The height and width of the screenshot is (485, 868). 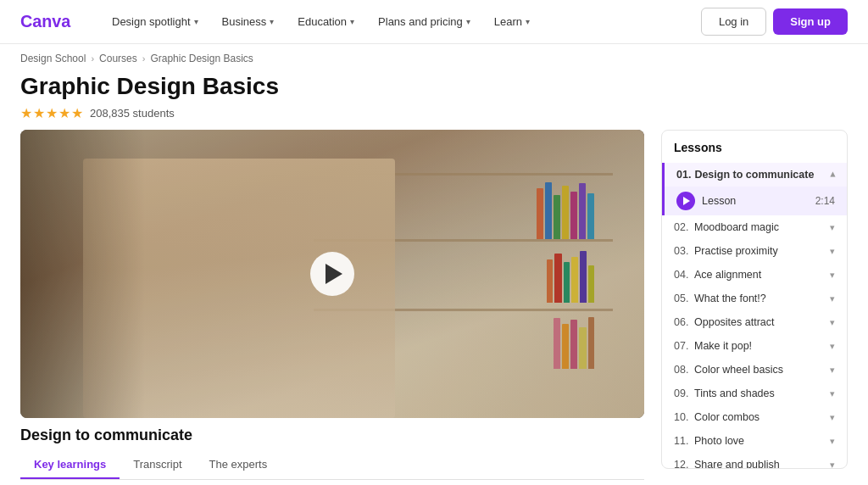 What do you see at coordinates (762, 175) in the screenshot?
I see `lesson-01-label: Design to communicate` at bounding box center [762, 175].